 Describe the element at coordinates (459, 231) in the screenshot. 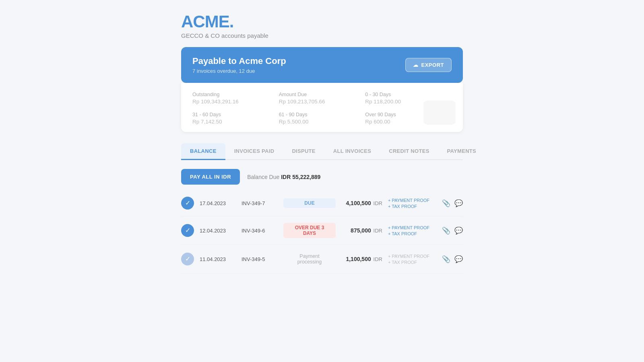

I see `comment-icon-2: 💬` at that location.